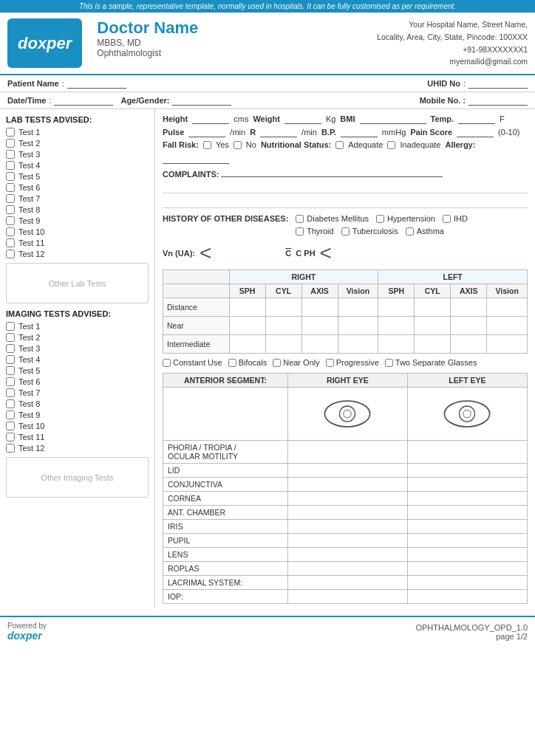  What do you see at coordinates (345, 312) in the screenshot?
I see `vision-table: RIGHT LEFT SPH CYL AXIS Vision SPH CYL` at bounding box center [345, 312].